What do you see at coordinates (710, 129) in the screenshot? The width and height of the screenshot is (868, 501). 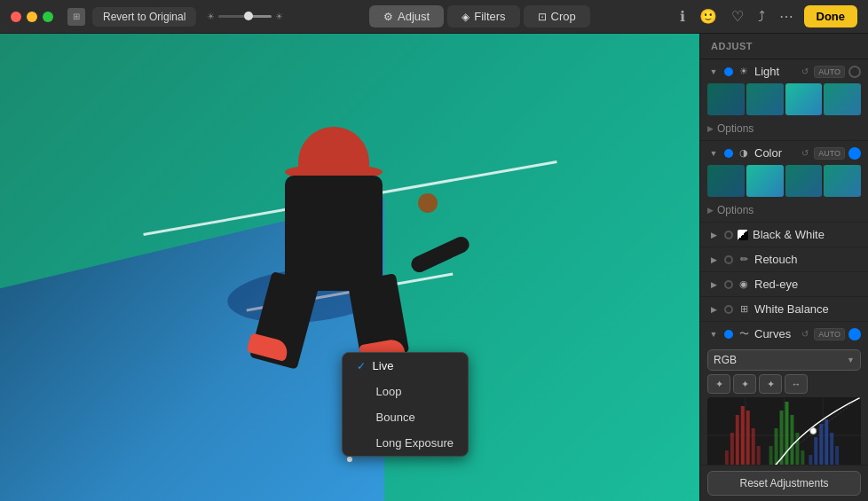 I see `options-chevron-icon: ▶` at bounding box center [710, 129].